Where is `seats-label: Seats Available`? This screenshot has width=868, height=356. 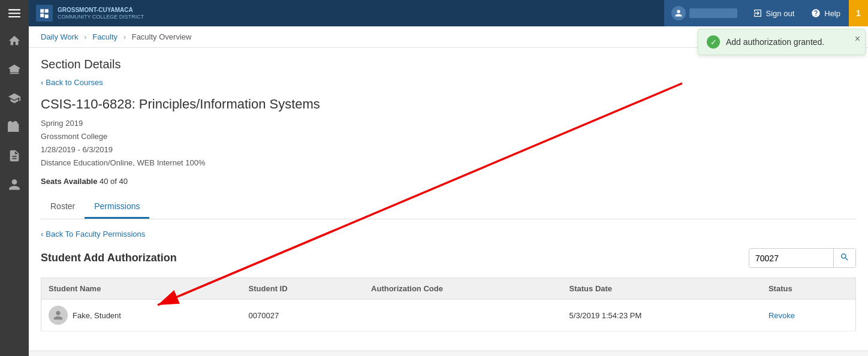
seats-label: Seats Available is located at coordinates (69, 181).